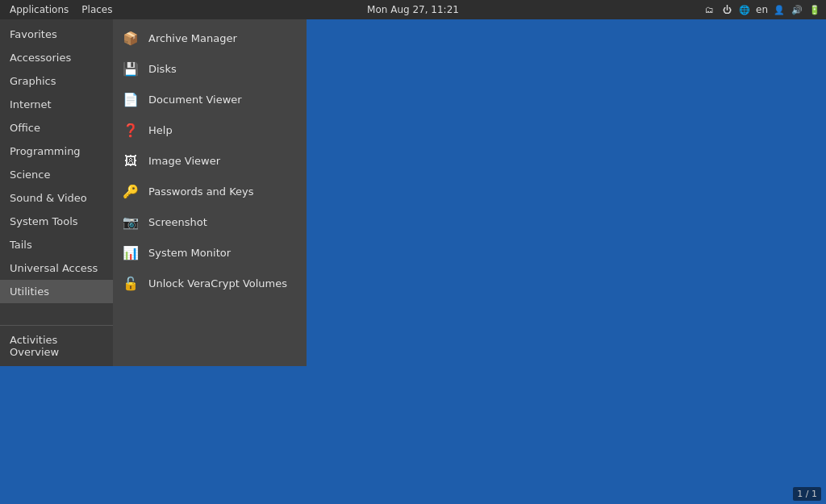  Describe the element at coordinates (202, 192) in the screenshot. I see `passwords-keys-label: Passwords and Keys` at that location.